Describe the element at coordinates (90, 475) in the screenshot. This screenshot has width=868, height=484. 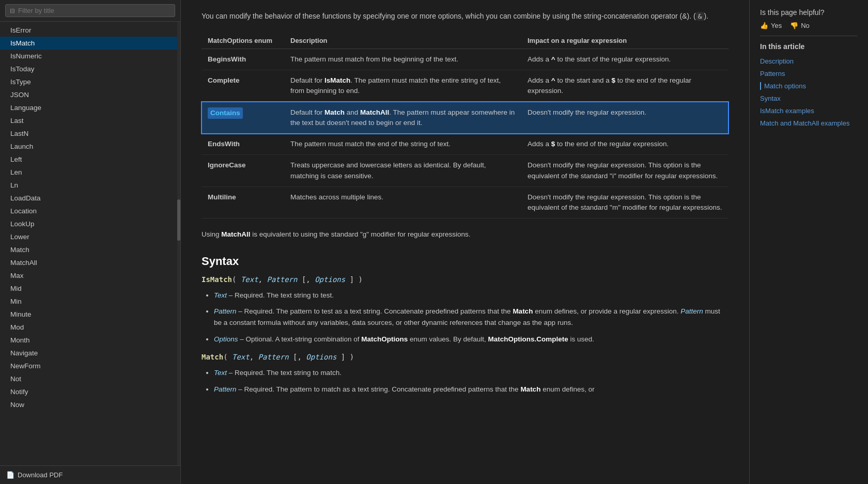
I see `sidebar-footer: 📄 Download PDF` at that location.